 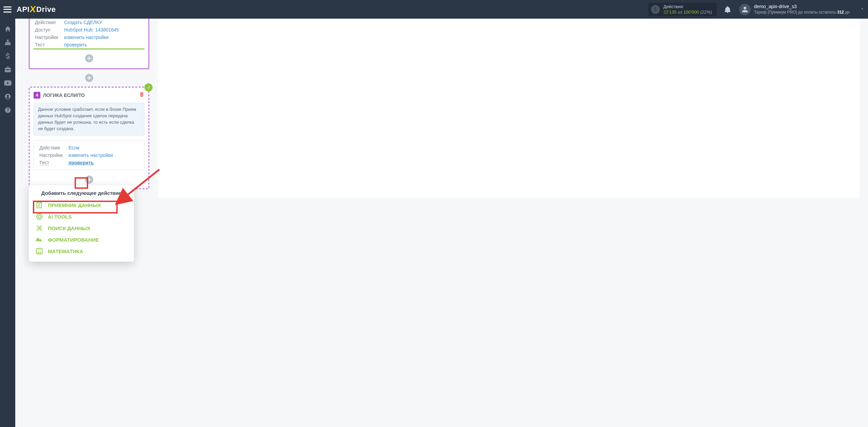 I want to click on user-text: demo_apix-drive_s3 Тариф |Премиум PRO| д…, so click(x=802, y=9).